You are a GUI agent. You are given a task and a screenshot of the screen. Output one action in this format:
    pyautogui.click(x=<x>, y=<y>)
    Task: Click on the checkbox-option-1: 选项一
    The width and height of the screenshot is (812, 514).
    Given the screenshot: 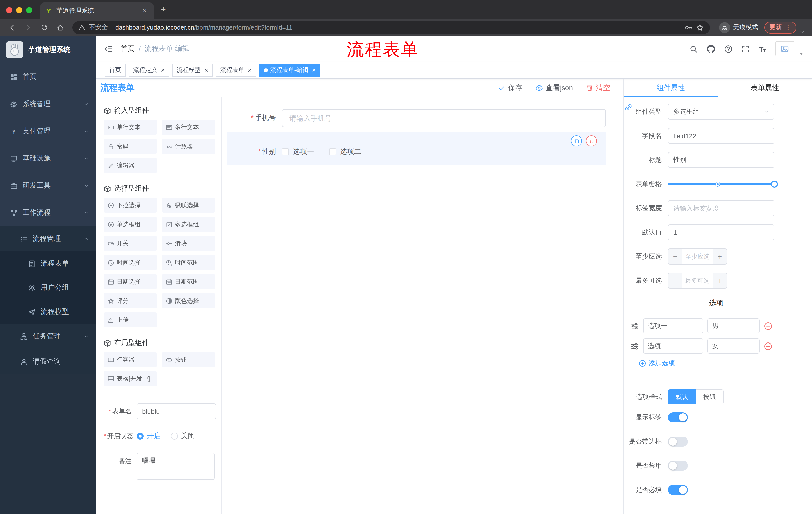 What is the action you would take?
    pyautogui.click(x=298, y=152)
    